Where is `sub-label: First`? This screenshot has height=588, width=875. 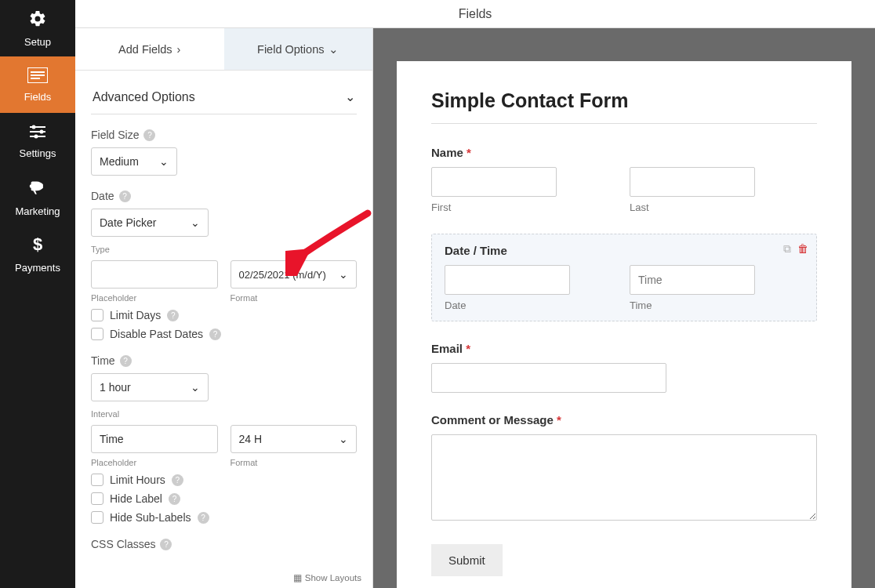
sub-label: First is located at coordinates (525, 207).